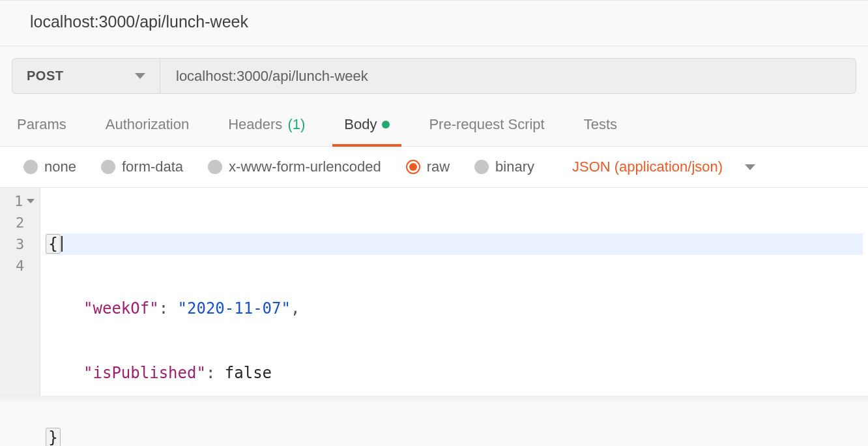  I want to click on tab-prerequest: Pre-request Script, so click(486, 131).